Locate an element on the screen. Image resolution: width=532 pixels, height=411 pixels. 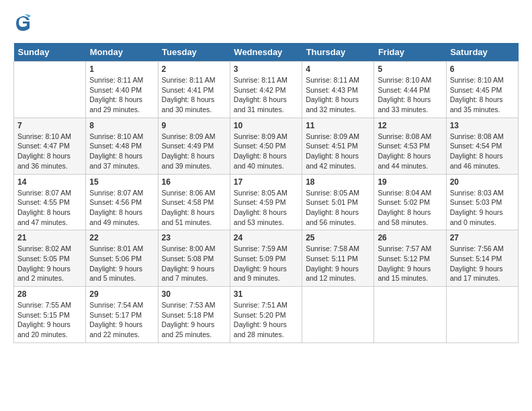
calendar-cell: 20Sunrise: 8:03 AMSunset: 5:03 PMDayligh… is located at coordinates (482, 202).